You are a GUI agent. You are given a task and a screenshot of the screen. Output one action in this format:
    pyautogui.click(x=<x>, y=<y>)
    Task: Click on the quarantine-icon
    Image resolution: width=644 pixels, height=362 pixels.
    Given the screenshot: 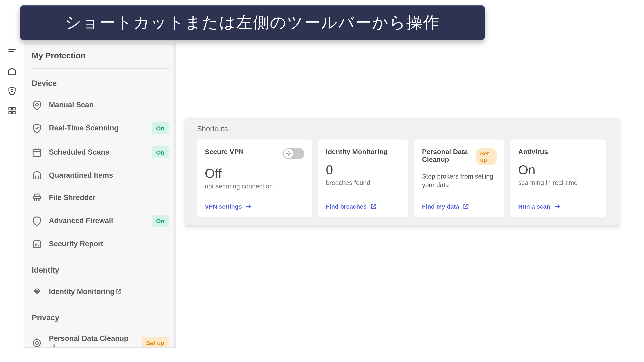 What is the action you would take?
    pyautogui.click(x=37, y=176)
    